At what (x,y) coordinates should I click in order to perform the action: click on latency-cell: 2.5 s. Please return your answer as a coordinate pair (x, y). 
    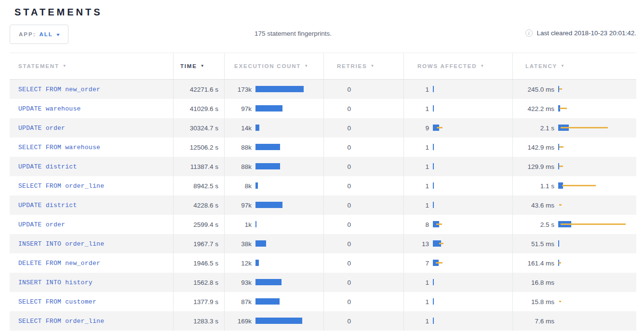
    Looking at the image, I should click on (575, 224).